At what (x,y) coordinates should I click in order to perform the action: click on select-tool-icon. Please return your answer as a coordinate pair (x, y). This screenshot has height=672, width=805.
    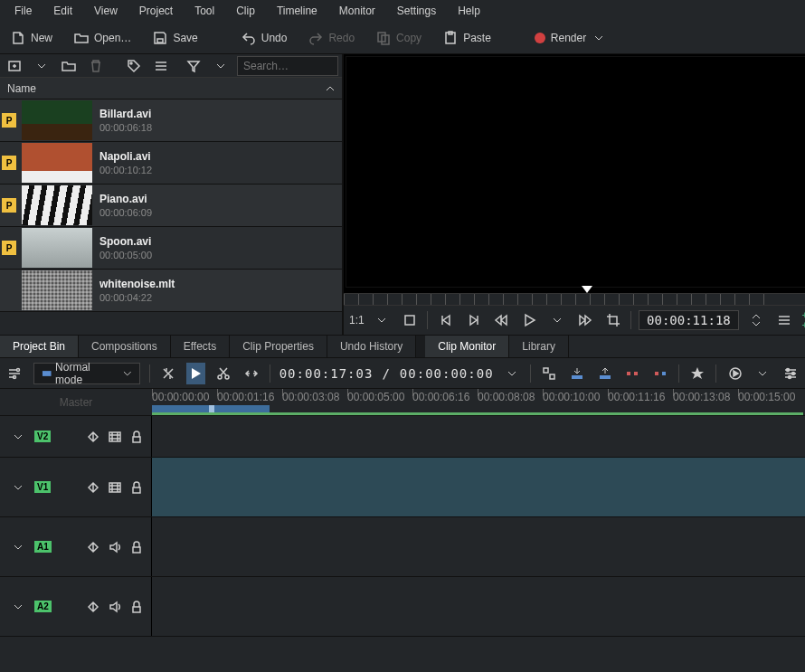
    Looking at the image, I should click on (195, 374).